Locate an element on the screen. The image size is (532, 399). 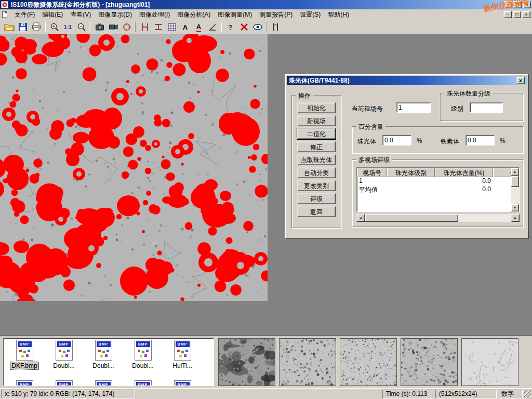
dialog-title: 珠光体(GB/T9441-88) is located at coordinates (319, 81).